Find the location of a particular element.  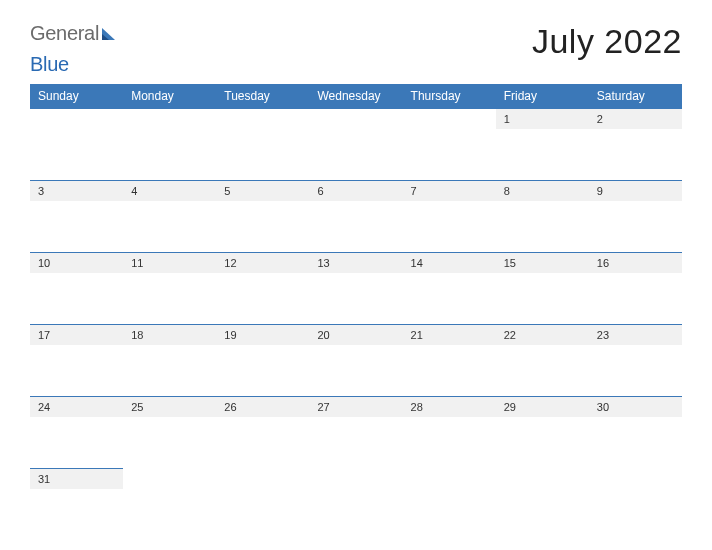

day-header: Tuesday is located at coordinates (262, 96).